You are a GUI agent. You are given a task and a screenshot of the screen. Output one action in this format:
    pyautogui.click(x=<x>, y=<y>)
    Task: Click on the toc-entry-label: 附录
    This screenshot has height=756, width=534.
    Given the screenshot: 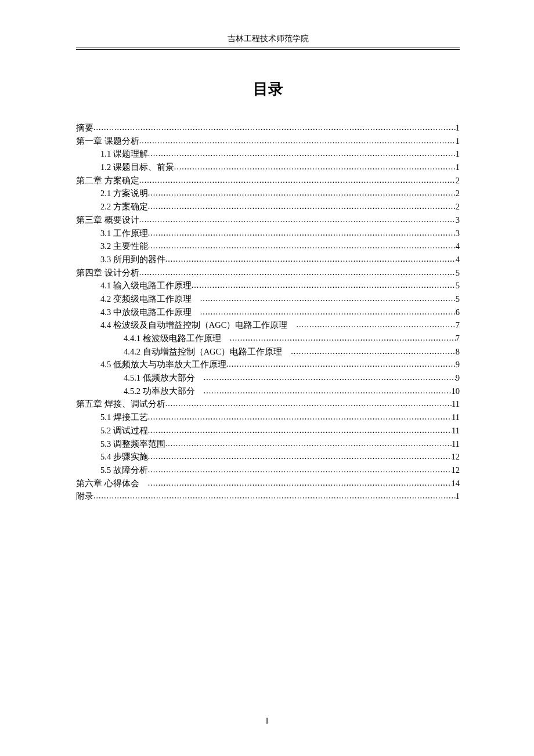 What is the action you would take?
    pyautogui.click(x=85, y=496)
    